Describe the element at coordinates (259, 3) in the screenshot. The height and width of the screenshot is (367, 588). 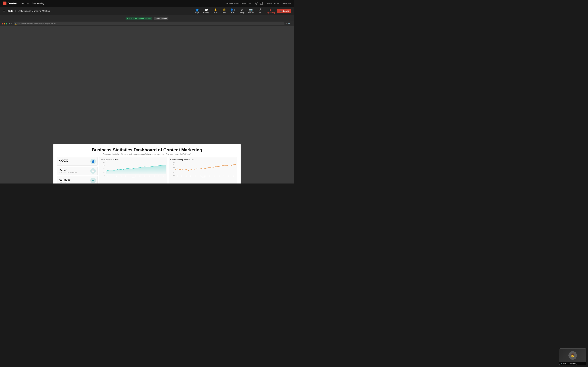
I see `nav-right: ZenMeet System Design Blog | gh in | Dev…` at that location.